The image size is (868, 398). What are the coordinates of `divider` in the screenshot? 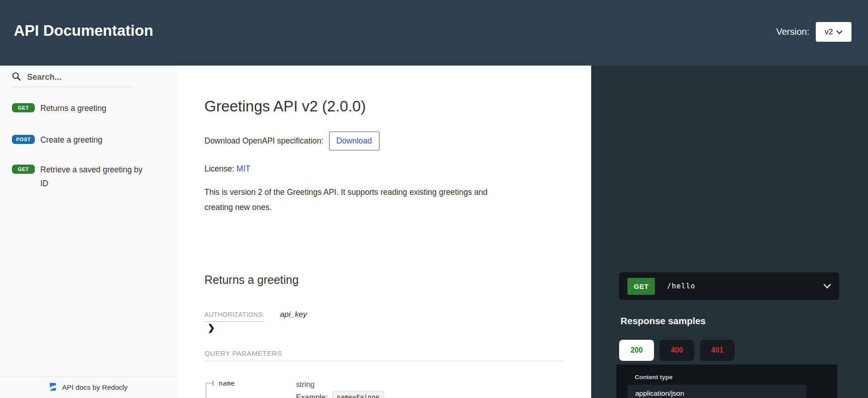 It's located at (384, 360).